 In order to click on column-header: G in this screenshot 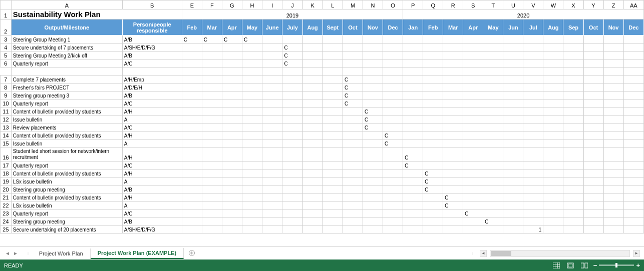, I will do `click(232, 5)`.